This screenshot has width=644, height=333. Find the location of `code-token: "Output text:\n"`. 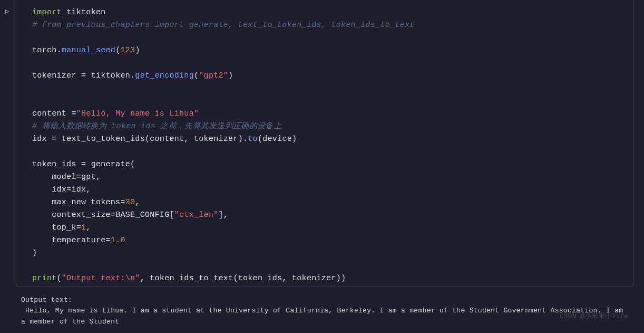

code-token: "Output text:\n" is located at coordinates (101, 279).